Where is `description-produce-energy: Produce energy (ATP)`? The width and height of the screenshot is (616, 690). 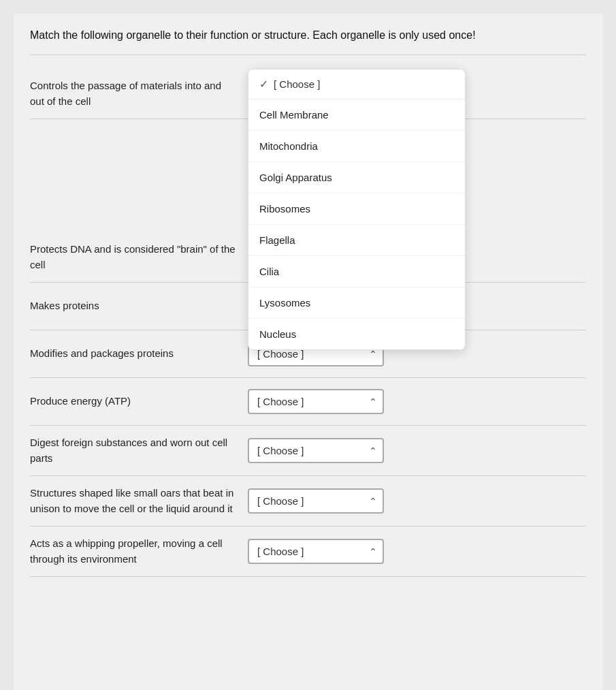 description-produce-energy: Produce energy (ATP) is located at coordinates (139, 402).